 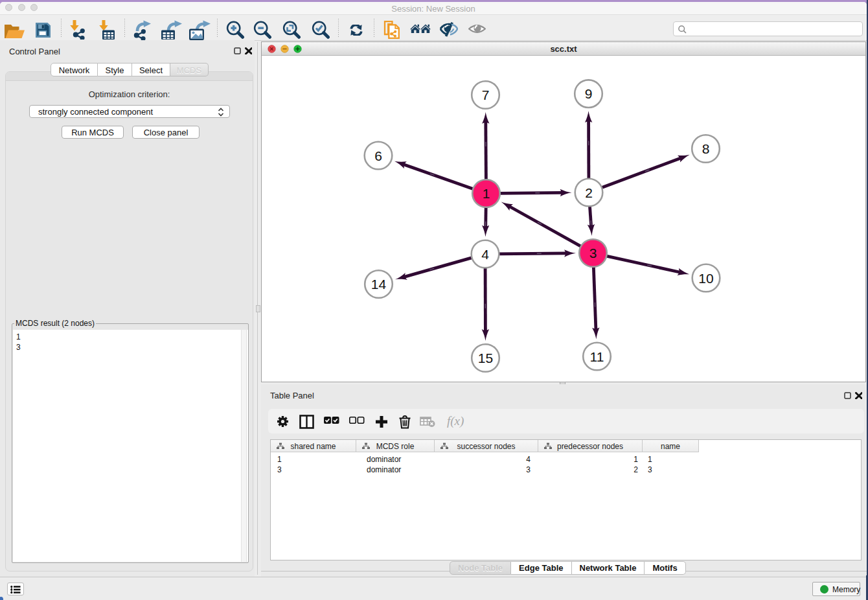 What do you see at coordinates (597, 356) in the screenshot?
I see `svg-text: 11` at bounding box center [597, 356].